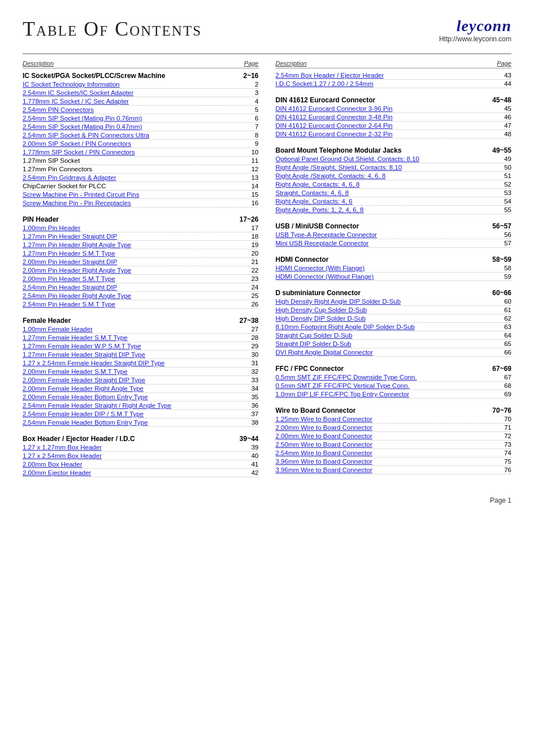  I want to click on toc-item: 0.5mm SMT ZIF FFC/FPC Vertical Type Conn…, so click(394, 386).